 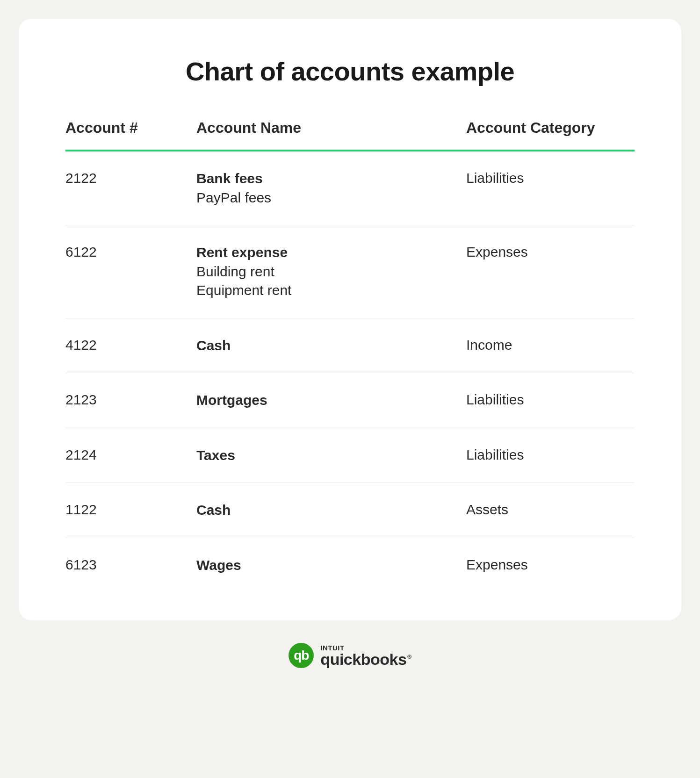 I want to click on account-name: Taxes, so click(x=331, y=455).